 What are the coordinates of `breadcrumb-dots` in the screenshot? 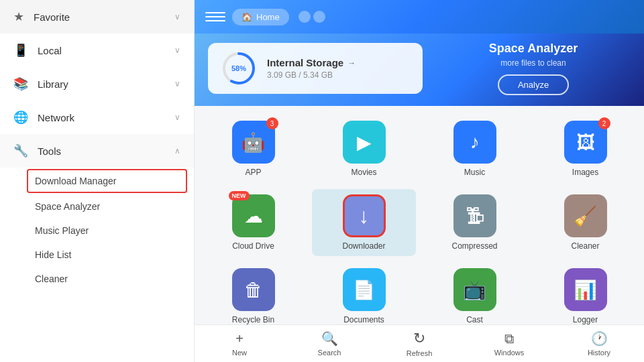 It's located at (312, 17).